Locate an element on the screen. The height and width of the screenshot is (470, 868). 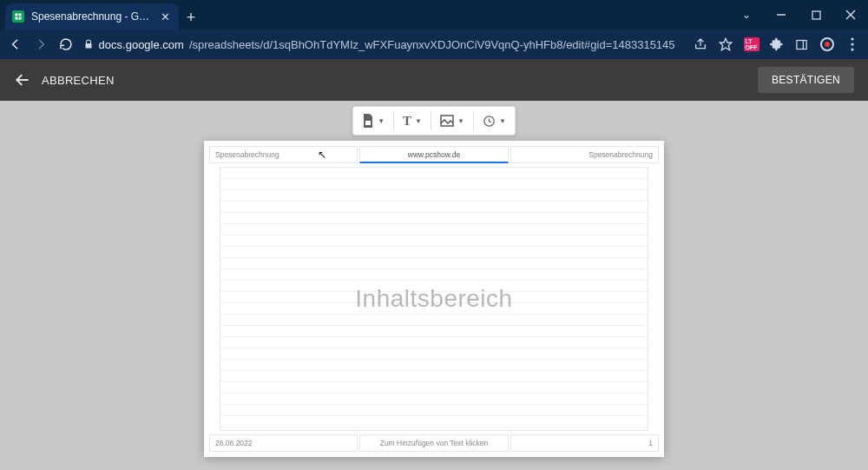
clock-icon is located at coordinates (490, 122).